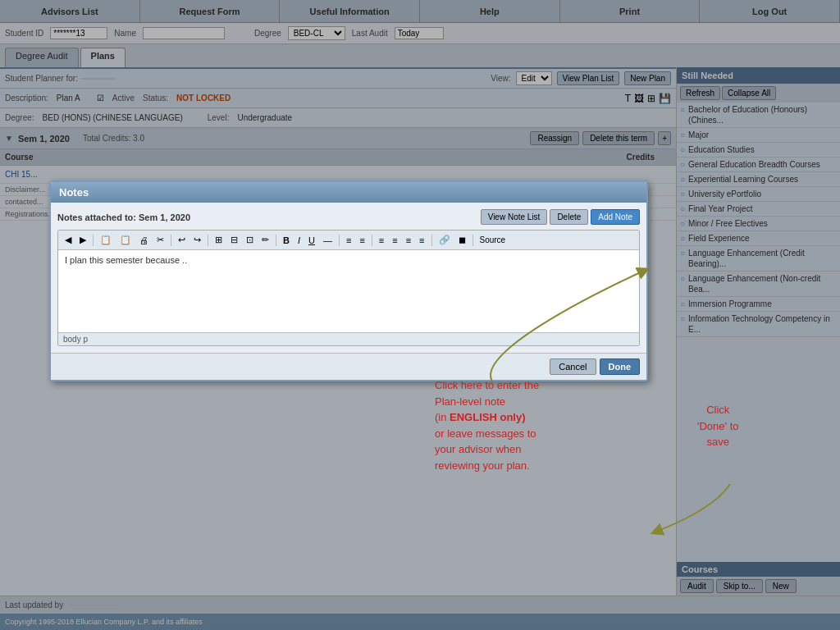 The height and width of the screenshot is (630, 840). Describe the element at coordinates (106, 240) in the screenshot. I see `toolbar-clipboard1: 📋` at that location.